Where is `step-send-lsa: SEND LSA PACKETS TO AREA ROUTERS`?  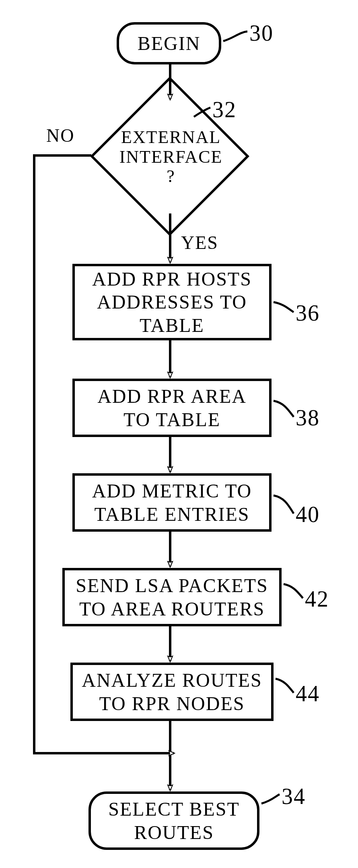 step-send-lsa: SEND LSA PACKETS TO AREA ROUTERS is located at coordinates (172, 597).